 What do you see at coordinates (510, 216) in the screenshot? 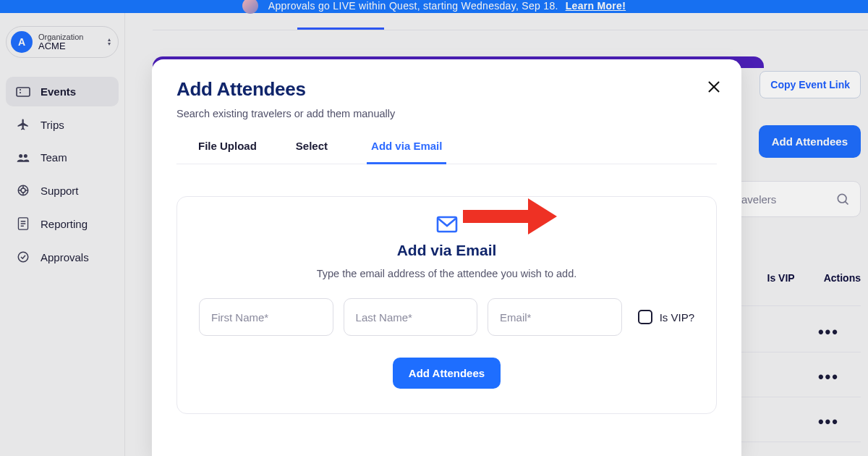
I see `arrow-pointer-annotation` at bounding box center [510, 216].